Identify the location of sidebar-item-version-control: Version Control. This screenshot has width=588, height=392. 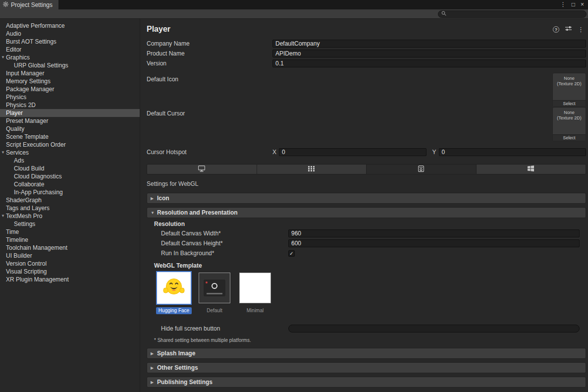
(70, 264).